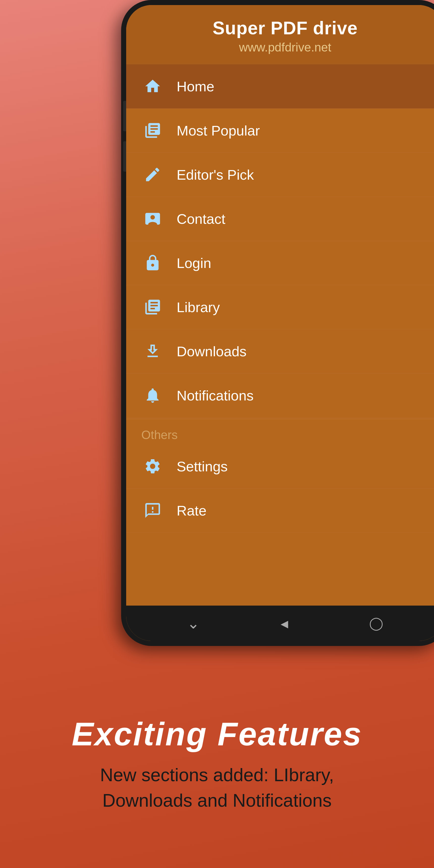 This screenshot has width=434, height=868. Describe the element at coordinates (153, 510) in the screenshot. I see `rate-icon` at that location.